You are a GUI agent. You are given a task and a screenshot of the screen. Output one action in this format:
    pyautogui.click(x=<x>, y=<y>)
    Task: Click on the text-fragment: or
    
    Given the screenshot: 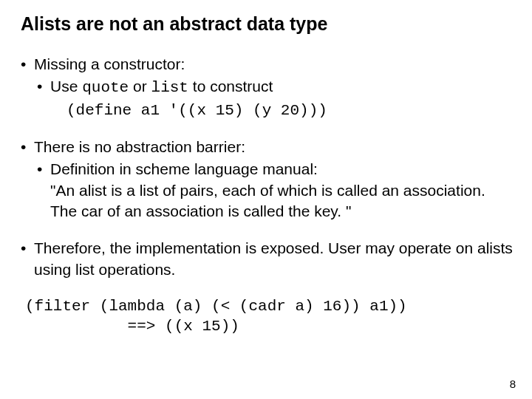 What is the action you would take?
    pyautogui.click(x=140, y=86)
    